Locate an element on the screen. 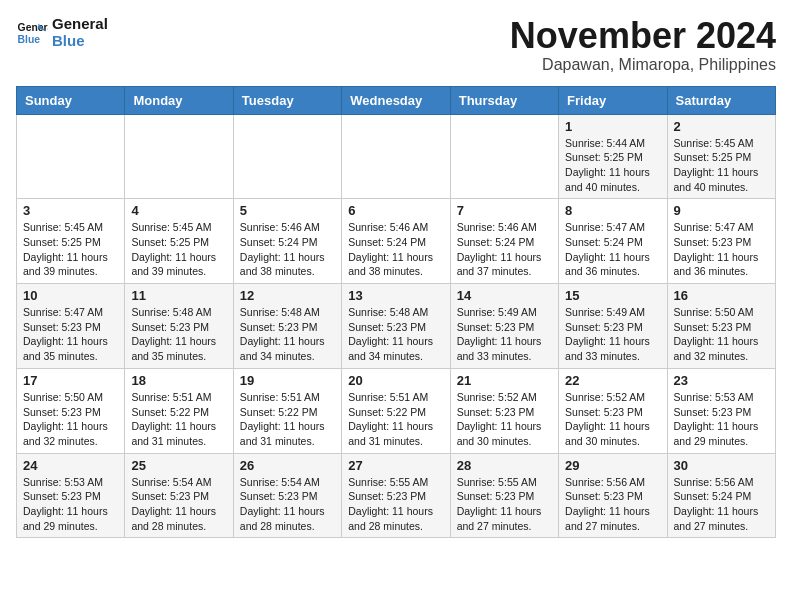 The height and width of the screenshot is (612, 792). calendar-cell: 26Sunrise: 5:54 AM Sunset: 5:23 PM Dayli… is located at coordinates (287, 496).